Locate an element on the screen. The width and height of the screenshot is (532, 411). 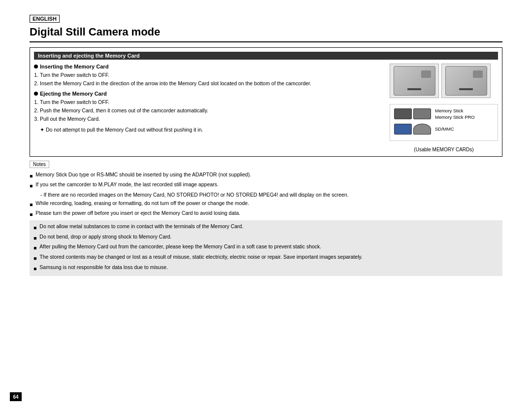
right-content: Memory Stick Memory Stick PRO SD/MMC (Us… is located at coordinates (444, 108).